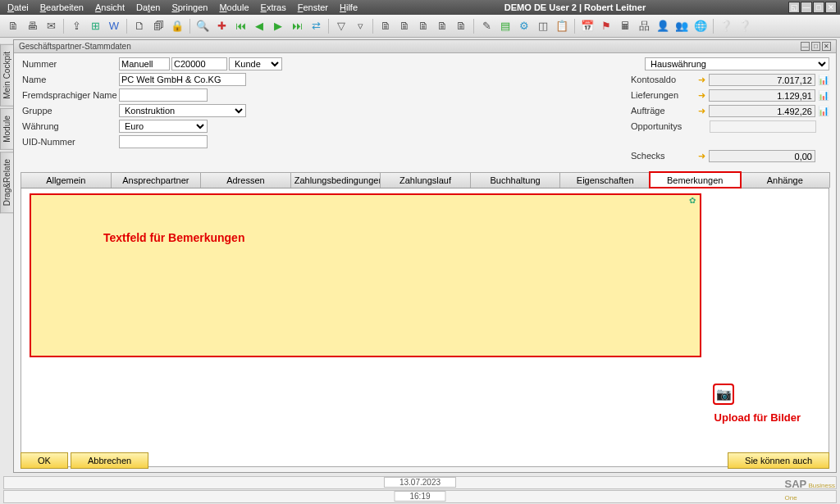 The width and height of the screenshot is (840, 504). Describe the element at coordinates (702, 80) in the screenshot. I see `kontosaldo-link-icon: ➜` at that location.